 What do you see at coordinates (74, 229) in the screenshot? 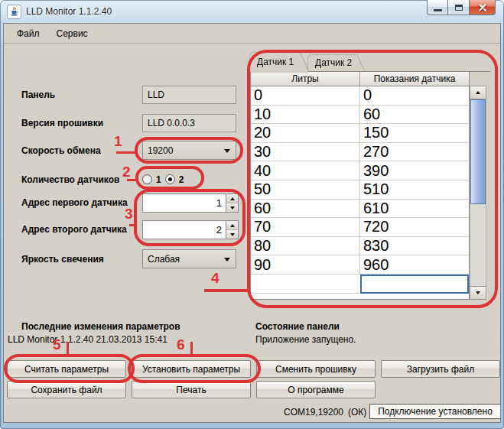
I see `addr2-label: Адрес второго датчика` at bounding box center [74, 229].